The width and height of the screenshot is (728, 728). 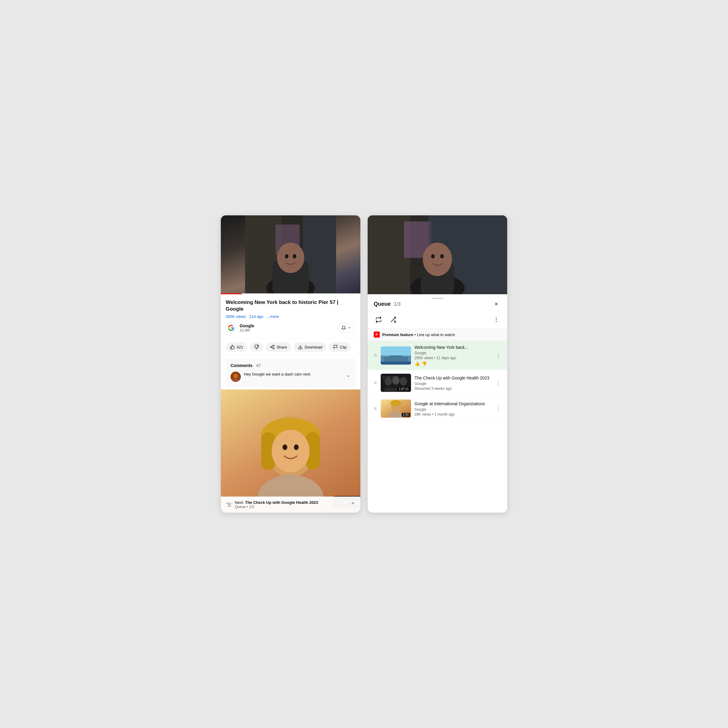 I want to click on share-button: Share, so click(x=279, y=347).